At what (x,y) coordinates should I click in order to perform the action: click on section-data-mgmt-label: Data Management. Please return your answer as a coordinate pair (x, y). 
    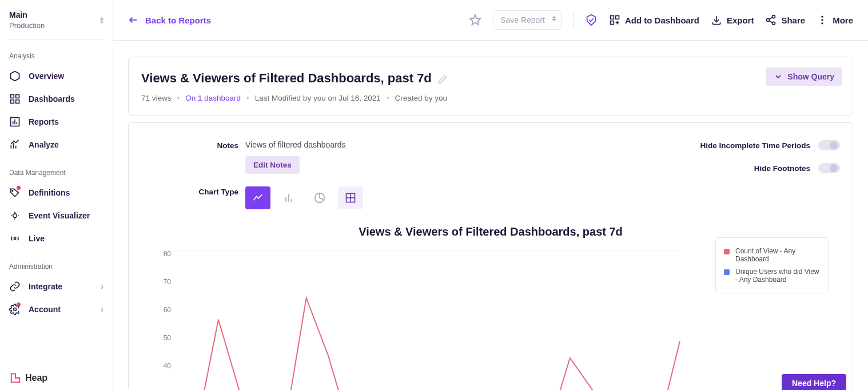
    Looking at the image, I should click on (56, 173).